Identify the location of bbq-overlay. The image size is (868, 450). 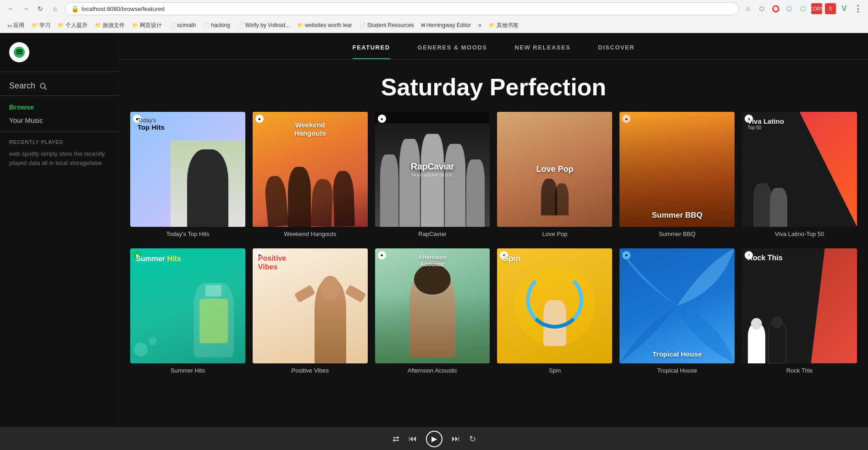
(677, 170).